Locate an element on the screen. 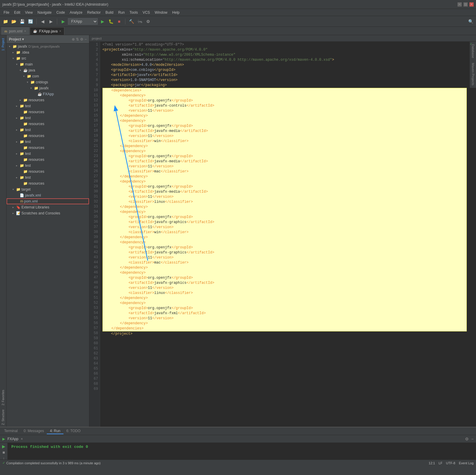 The height and width of the screenshot is (475, 476). menu-file: File is located at coordinates (7, 13).